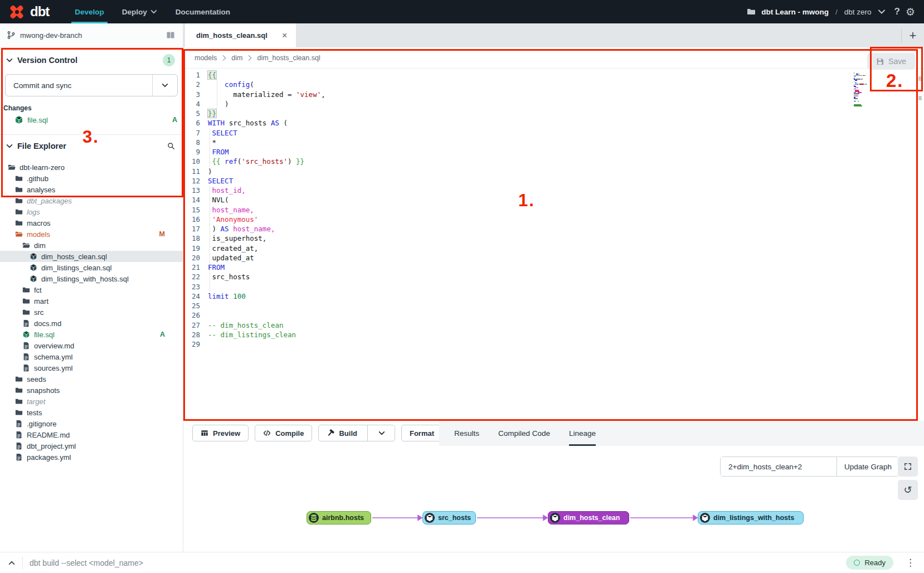 The image size is (924, 573). I want to click on tree-item-seeds: seeds, so click(91, 379).